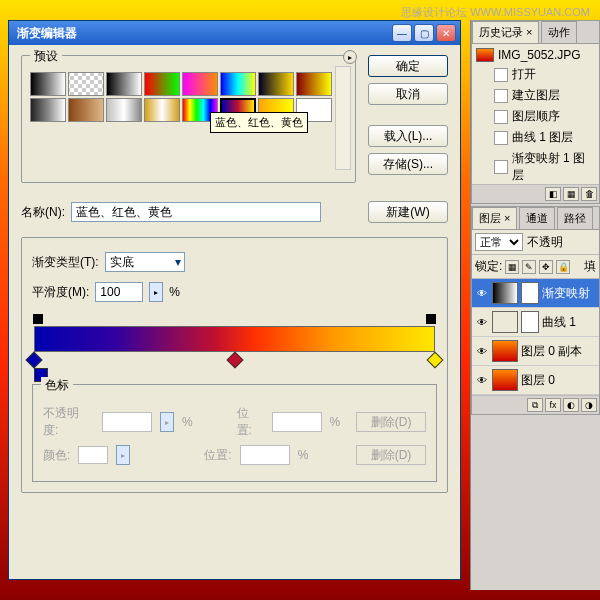  Describe the element at coordinates (575, 218) in the screenshot. I see `tab-paths: 路径` at that location.